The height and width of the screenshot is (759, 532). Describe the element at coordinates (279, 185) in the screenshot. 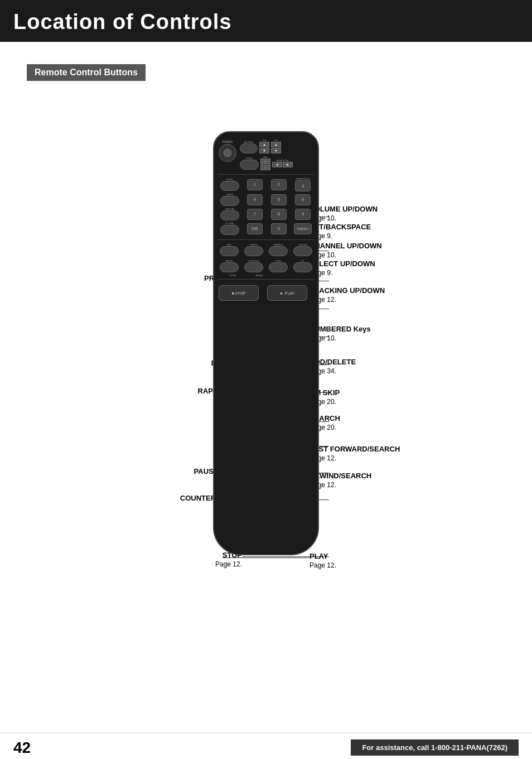

I see `remote-btn-2: 2` at that location.